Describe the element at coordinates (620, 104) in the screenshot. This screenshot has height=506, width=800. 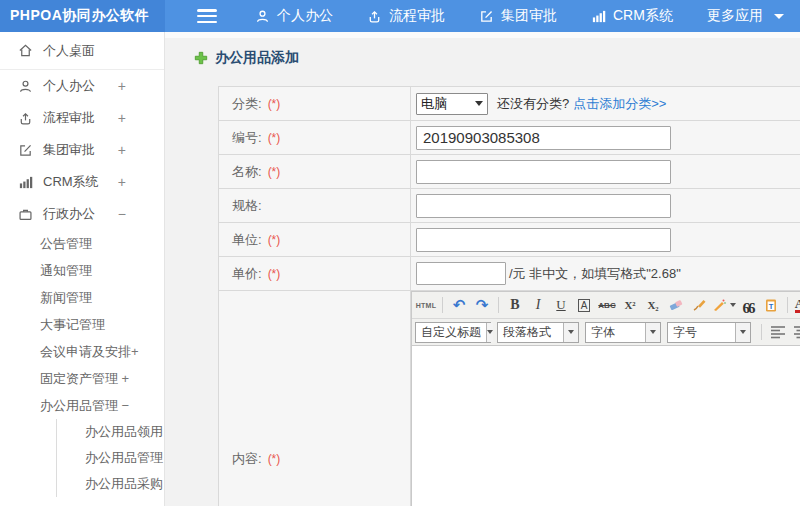
I see `add-category-link: 点击添加分类>>` at that location.